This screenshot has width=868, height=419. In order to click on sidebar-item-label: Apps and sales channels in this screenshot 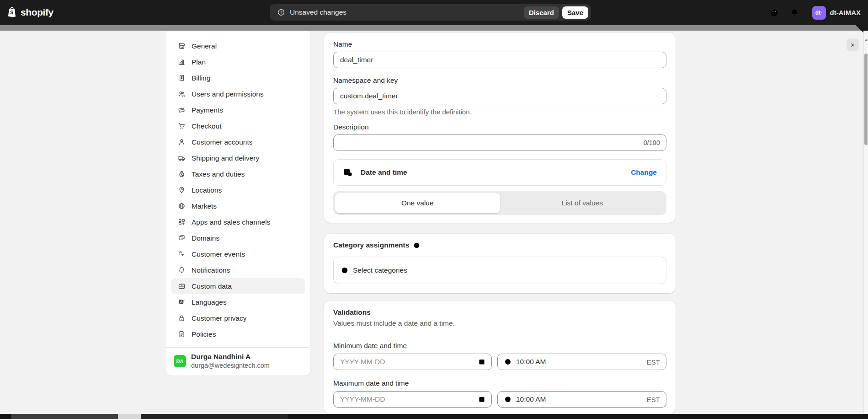, I will do `click(231, 222)`.